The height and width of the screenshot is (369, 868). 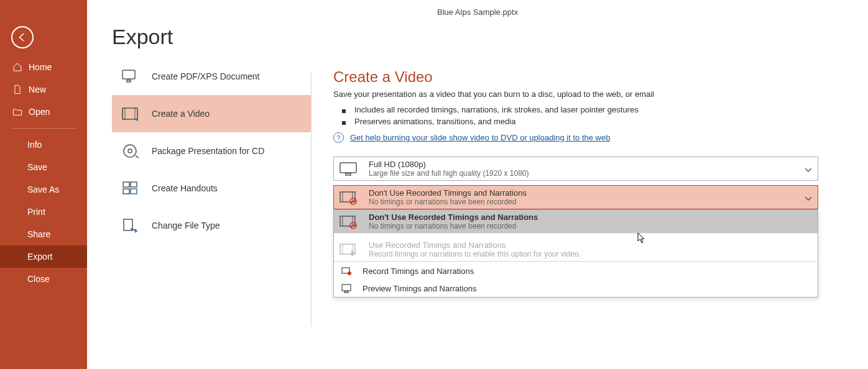 What do you see at coordinates (480, 138) in the screenshot?
I see `help-link: Get help burning your slide show video t…` at bounding box center [480, 138].